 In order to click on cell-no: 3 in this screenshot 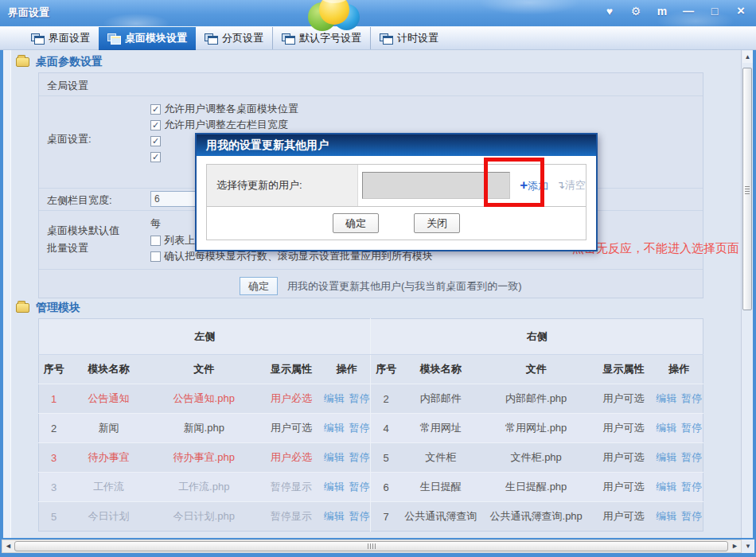, I will do `click(54, 458)`.